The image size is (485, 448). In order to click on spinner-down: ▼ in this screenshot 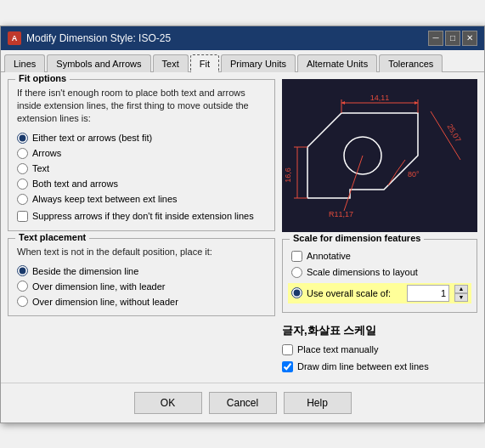, I will do `click(461, 298)`.